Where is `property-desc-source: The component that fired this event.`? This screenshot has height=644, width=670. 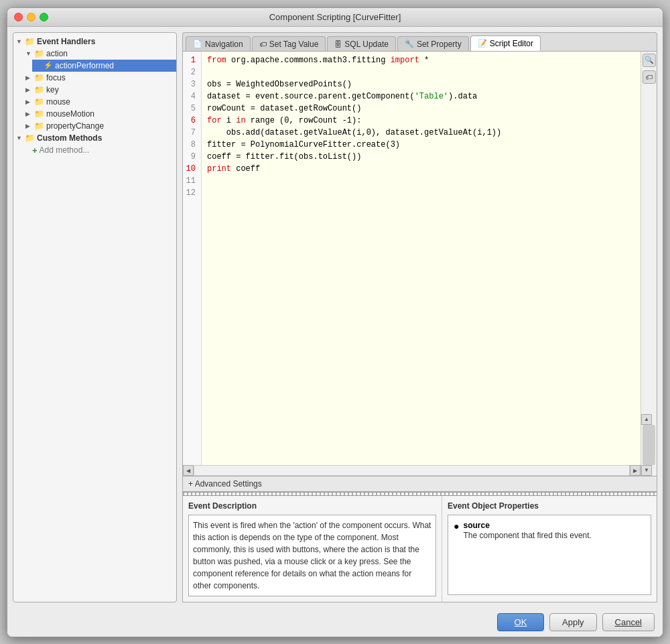 property-desc-source: The component that fired this event. is located at coordinates (527, 535).